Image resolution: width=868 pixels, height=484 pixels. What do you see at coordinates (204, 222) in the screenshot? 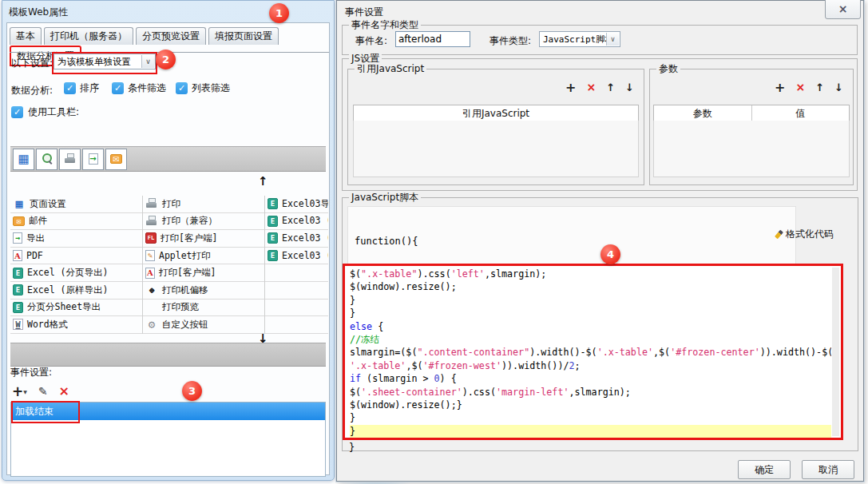
I see `list-item: 打印（兼容）` at bounding box center [204, 222].